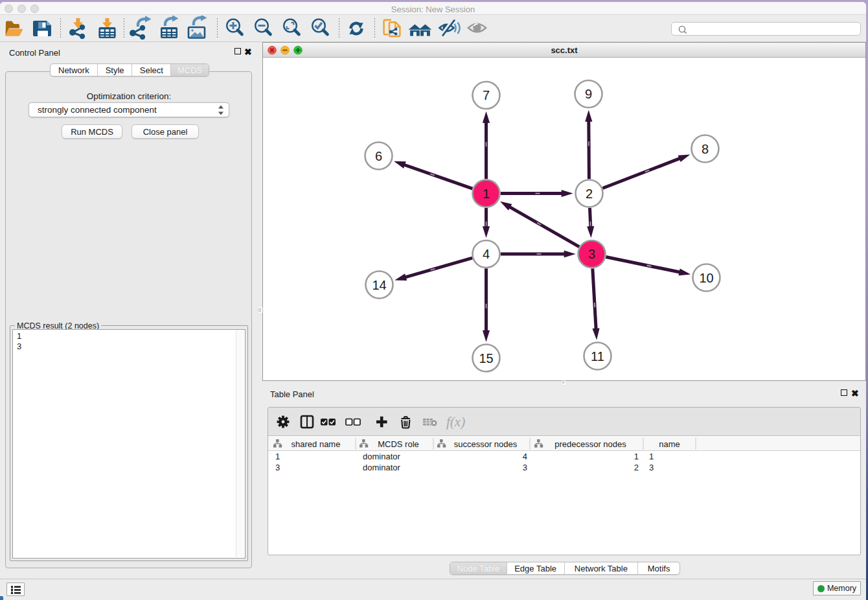 This screenshot has height=600, width=868. Describe the element at coordinates (591, 444) in the screenshot. I see `svg-text: predecessor nodes` at that location.